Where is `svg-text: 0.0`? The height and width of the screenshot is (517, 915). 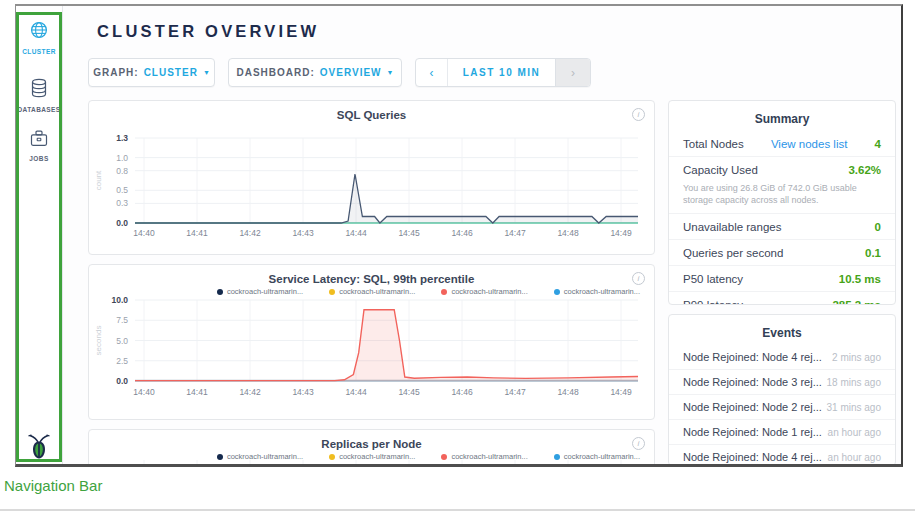 svg-text: 0.0 is located at coordinates (122, 381).